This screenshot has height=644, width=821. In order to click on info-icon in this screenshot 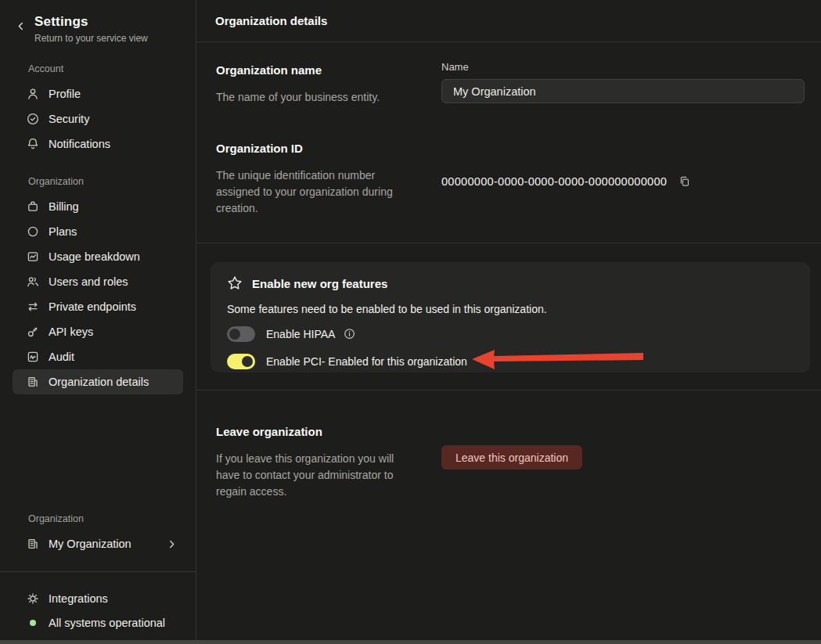, I will do `click(349, 333)`.